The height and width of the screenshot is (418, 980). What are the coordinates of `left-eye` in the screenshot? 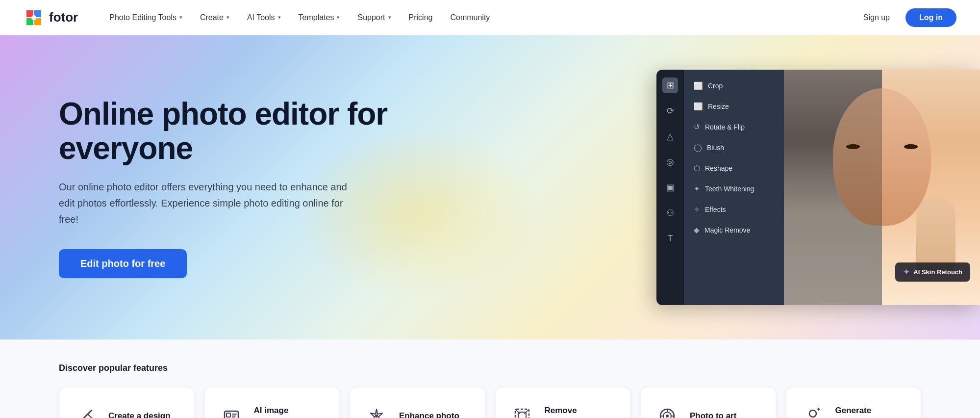 It's located at (853, 147).